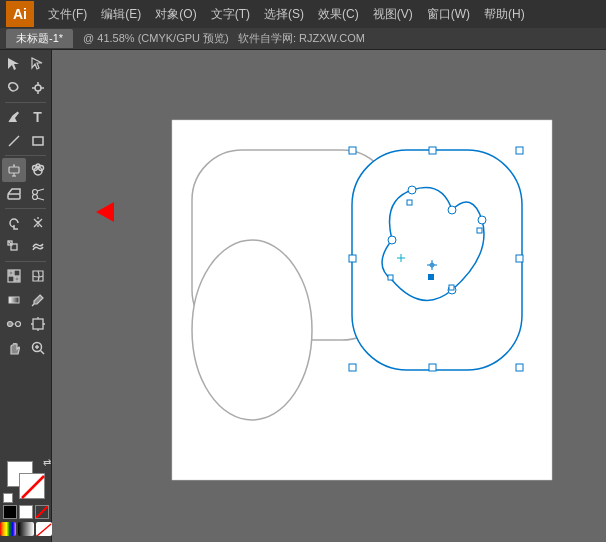  What do you see at coordinates (14, 194) in the screenshot?
I see `eraser-tool` at bounding box center [14, 194].